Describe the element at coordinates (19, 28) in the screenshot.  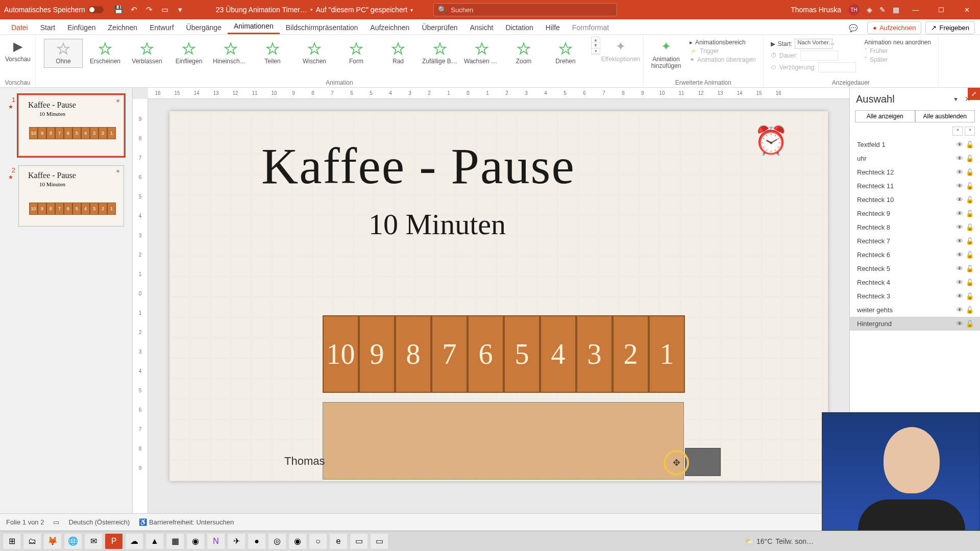
I see `tab-file: Datei` at that location.